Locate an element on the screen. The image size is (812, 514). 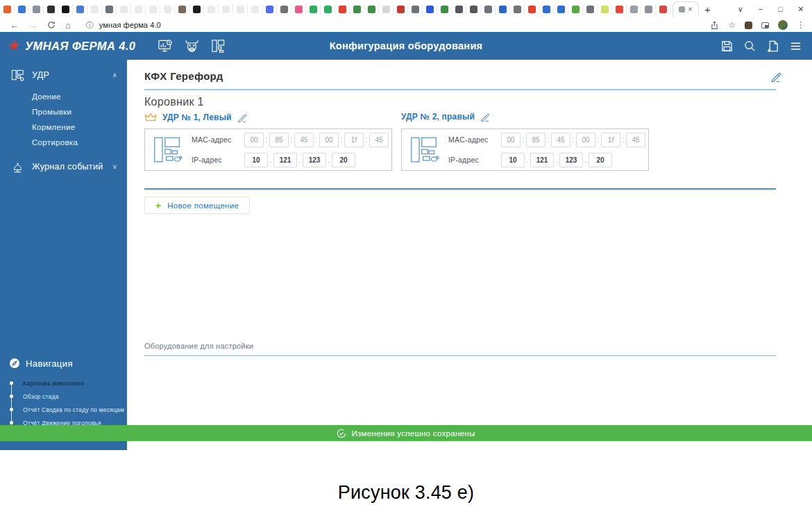
add-room-button: + Новое помещение is located at coordinates (197, 206).